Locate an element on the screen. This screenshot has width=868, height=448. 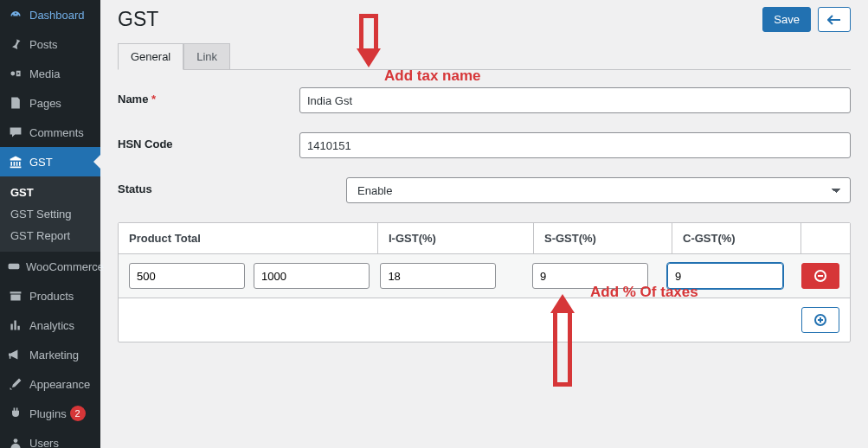
archive-icon is located at coordinates (16, 296).